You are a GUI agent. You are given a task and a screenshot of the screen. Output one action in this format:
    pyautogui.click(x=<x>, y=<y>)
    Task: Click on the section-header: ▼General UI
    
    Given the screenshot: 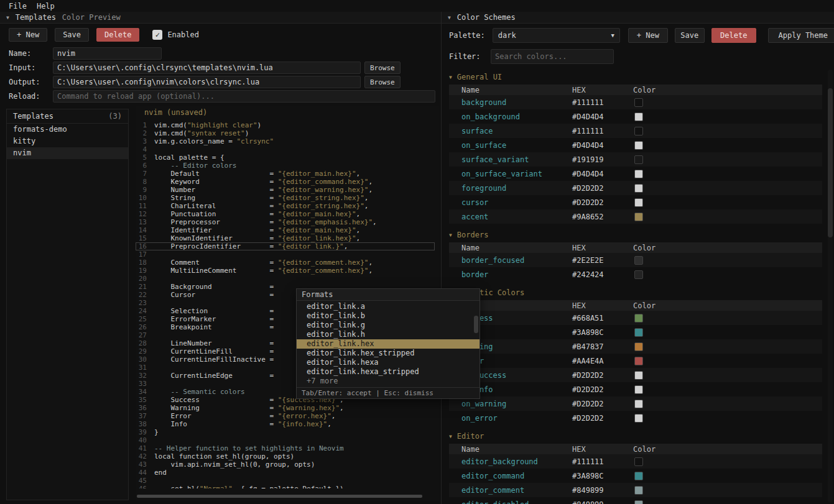 What is the action you would take?
    pyautogui.click(x=636, y=77)
    